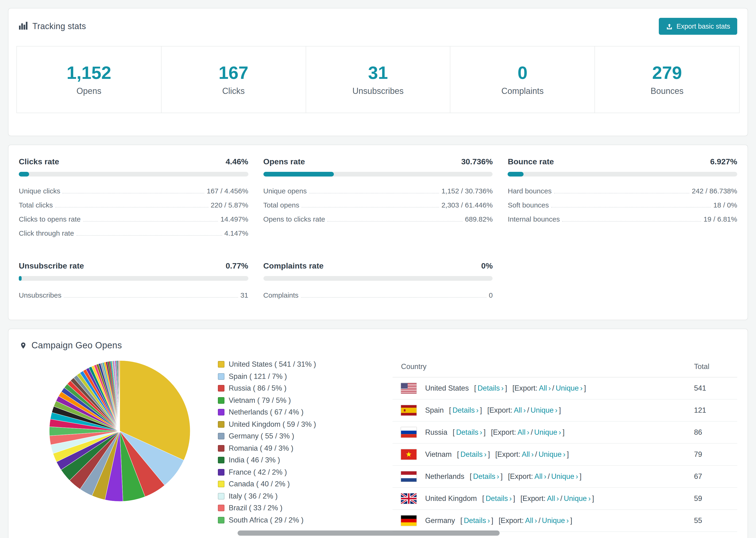 The image size is (756, 538). What do you see at coordinates (539, 432) in the screenshot?
I see `country-cell: Russia [Details›] [Export:All›/Unique›]` at bounding box center [539, 432].